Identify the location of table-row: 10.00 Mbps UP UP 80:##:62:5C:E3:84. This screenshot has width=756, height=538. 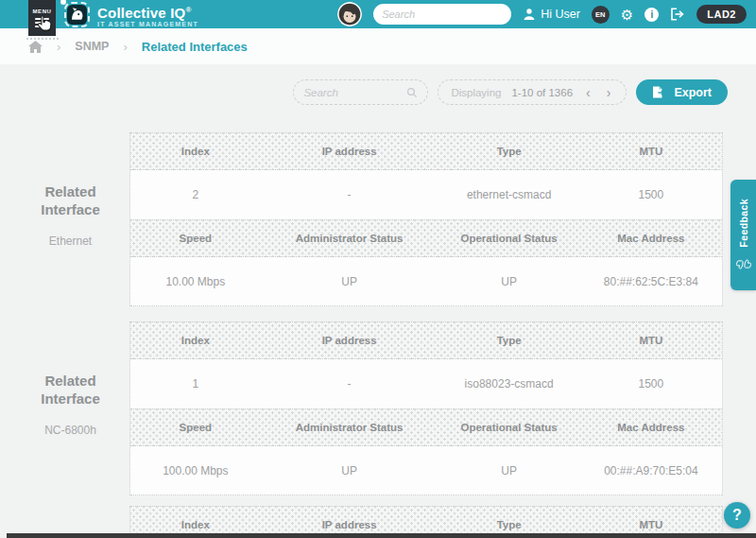
(426, 282).